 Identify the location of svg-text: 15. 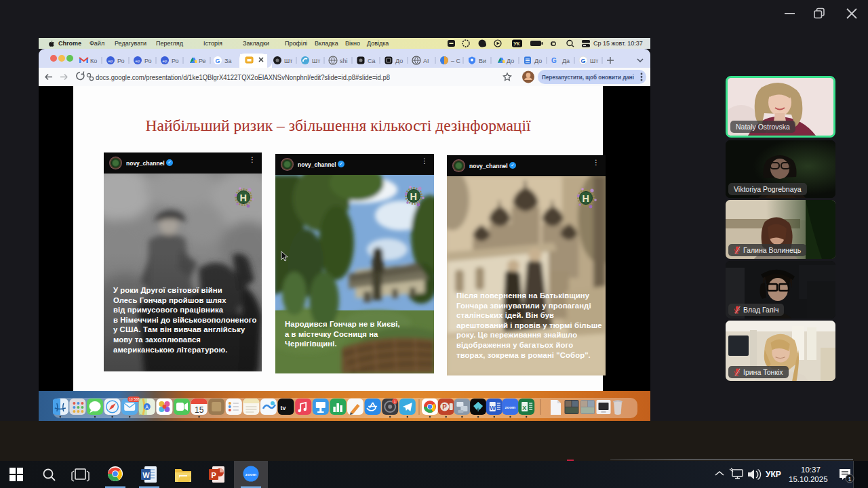
(199, 410).